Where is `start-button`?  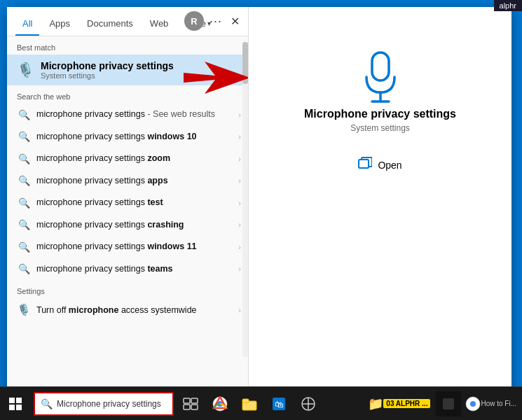
start-button is located at coordinates (15, 404).